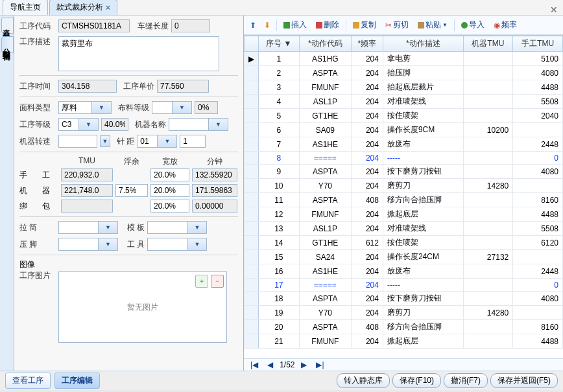 The image size is (563, 392). Describe the element at coordinates (538, 44) in the screenshot. I see `col-htmu: 手工TMU` at that location.